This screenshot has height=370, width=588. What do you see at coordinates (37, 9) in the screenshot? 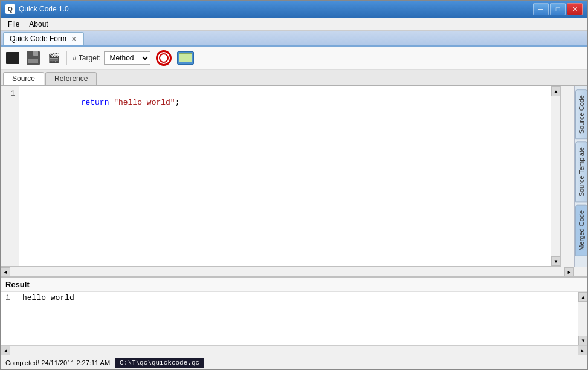
I see `title-bar-left: Q Quick Code 1.0` at bounding box center [37, 9].